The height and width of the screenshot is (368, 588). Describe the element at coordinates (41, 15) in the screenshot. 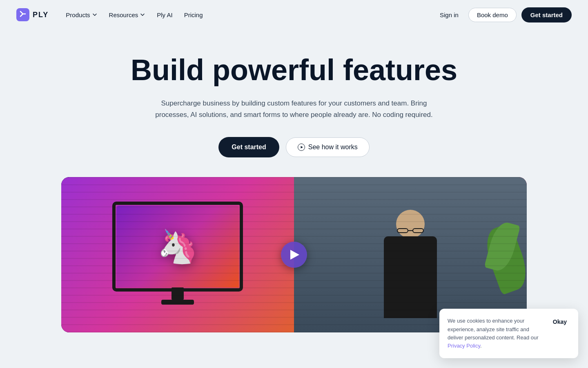

I see `logo-text: PLY` at that location.